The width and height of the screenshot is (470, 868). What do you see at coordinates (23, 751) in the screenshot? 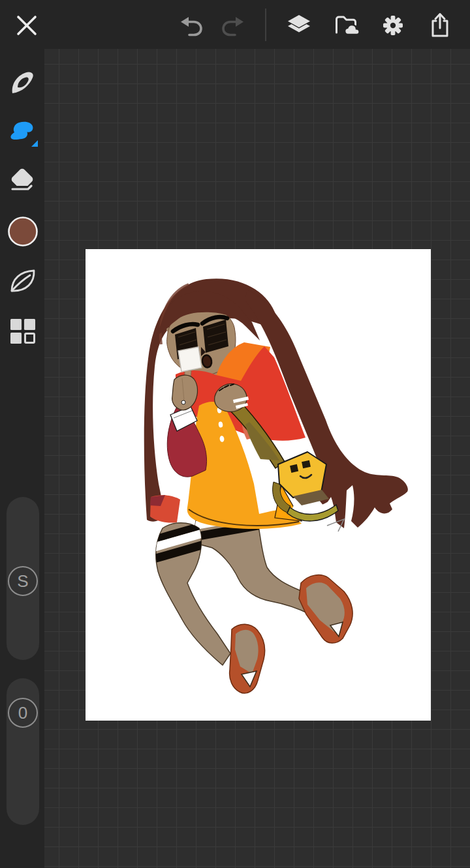
I see `opacity-slider: 0` at bounding box center [23, 751].